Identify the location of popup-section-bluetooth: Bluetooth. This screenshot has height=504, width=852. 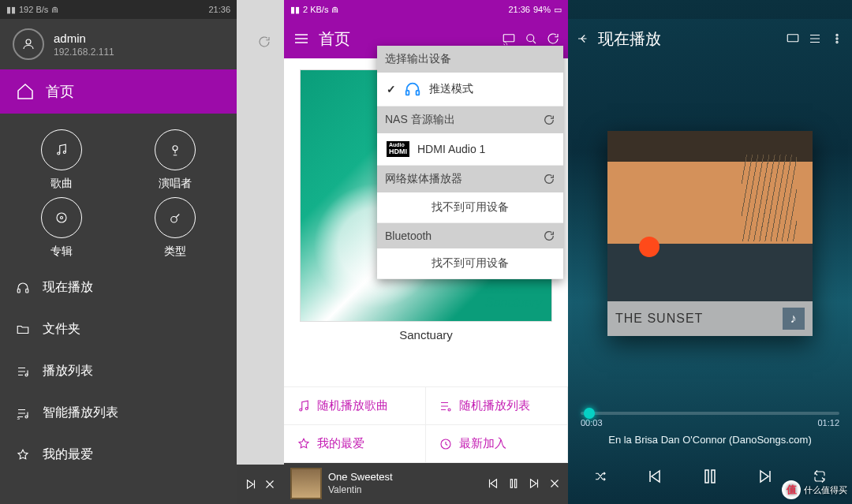
(470, 236).